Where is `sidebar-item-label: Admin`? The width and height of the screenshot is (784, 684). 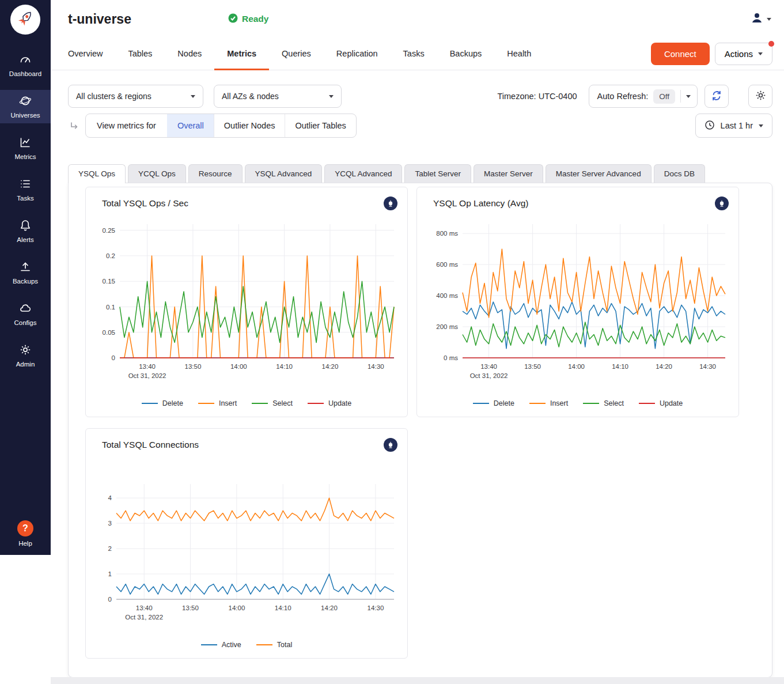
sidebar-item-label: Admin is located at coordinates (25, 364).